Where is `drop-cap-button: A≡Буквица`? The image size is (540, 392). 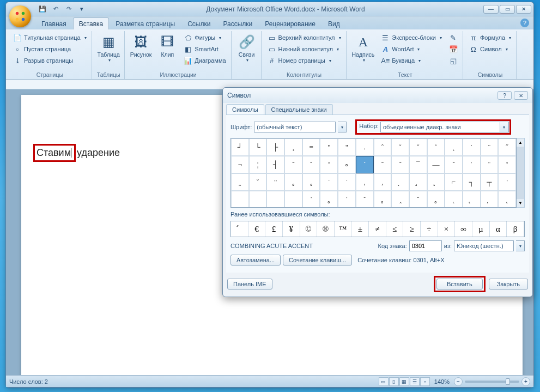 drop-cap-button: A≡Буквица is located at coordinates (411, 61).